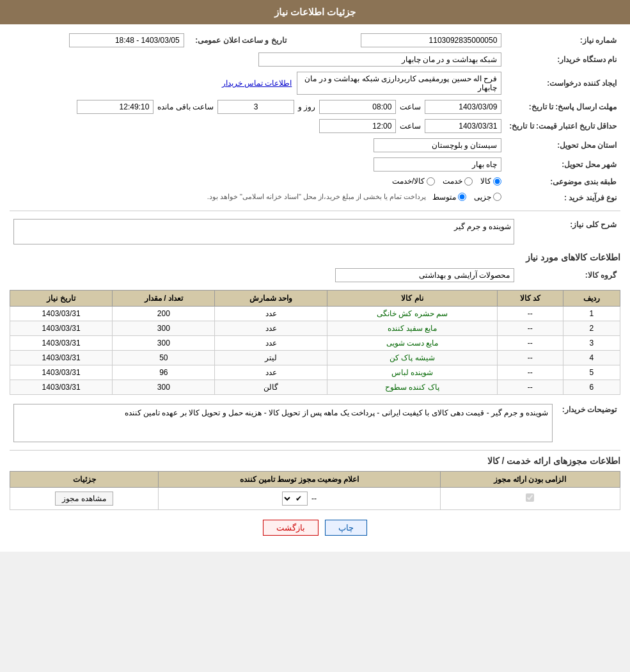 This screenshot has width=630, height=672. I want to click on page-title: جزئیات اطلاعات نیاز, so click(315, 12).